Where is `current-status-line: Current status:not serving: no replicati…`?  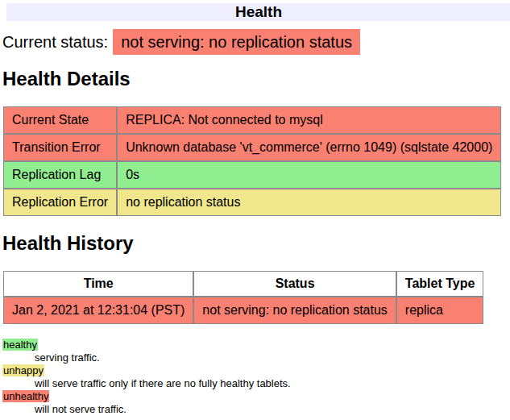
current-status-line: Current status:not serving: no replicati… is located at coordinates (256, 42).